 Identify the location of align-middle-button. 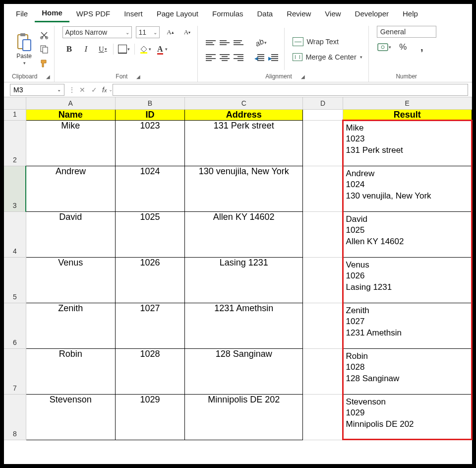
(225, 43).